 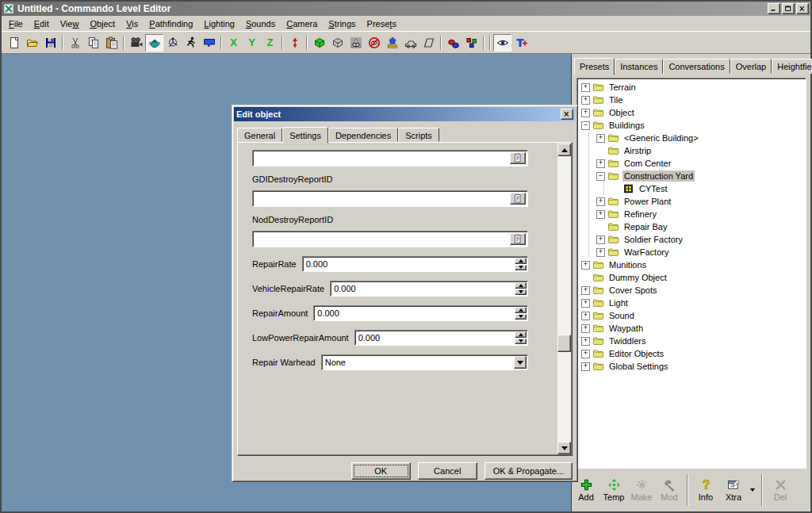 I want to click on no-eye-button, so click(x=374, y=43).